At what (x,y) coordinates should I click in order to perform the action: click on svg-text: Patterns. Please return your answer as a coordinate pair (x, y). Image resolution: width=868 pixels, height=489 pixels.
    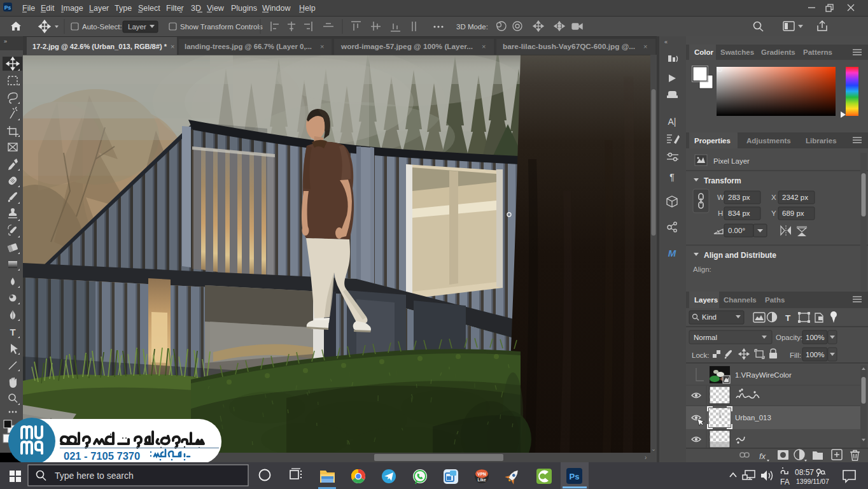
    Looking at the image, I should click on (818, 52).